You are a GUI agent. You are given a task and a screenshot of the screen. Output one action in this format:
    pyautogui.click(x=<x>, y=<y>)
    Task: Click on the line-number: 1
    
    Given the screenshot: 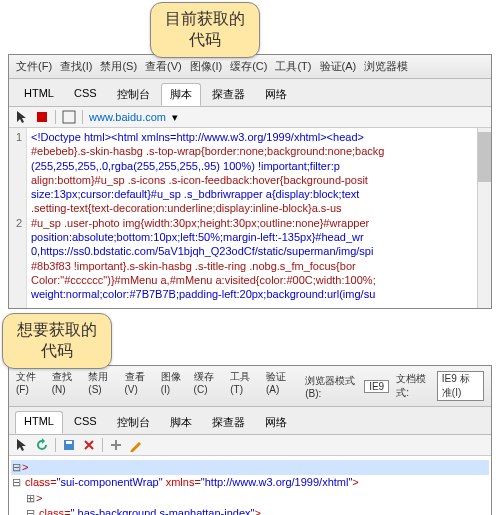 What is the action you would take?
    pyautogui.click(x=18, y=137)
    